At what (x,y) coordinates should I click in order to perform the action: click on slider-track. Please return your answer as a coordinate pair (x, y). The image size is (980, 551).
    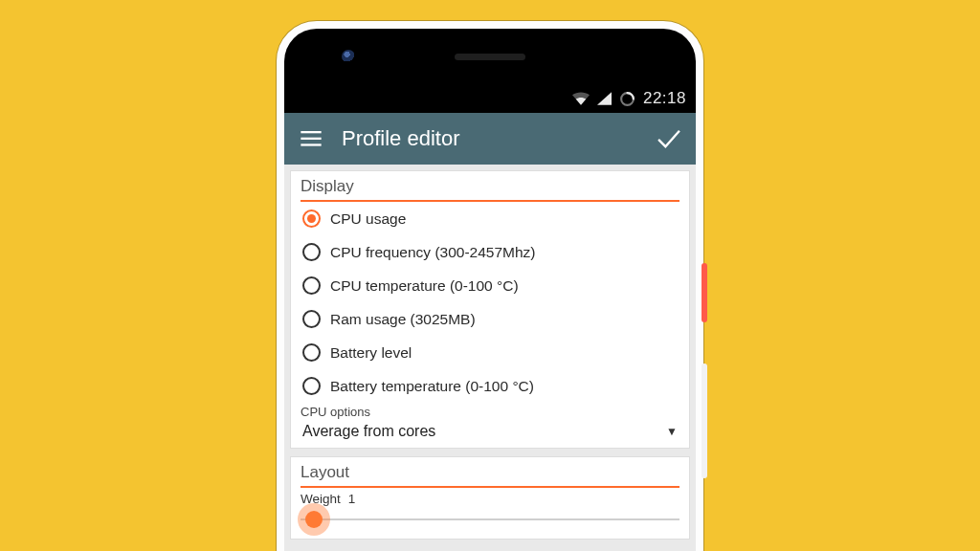
    Looking at the image, I should click on (490, 519).